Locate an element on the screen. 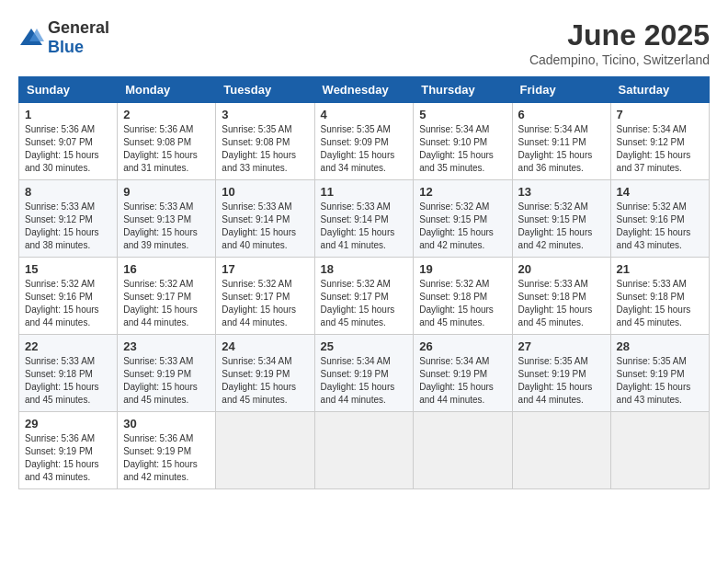 The height and width of the screenshot is (563, 728). calendar-cell: 6Sunrise: 5:34 AM Sunset: 9:11 PM Daylig… is located at coordinates (561, 142).